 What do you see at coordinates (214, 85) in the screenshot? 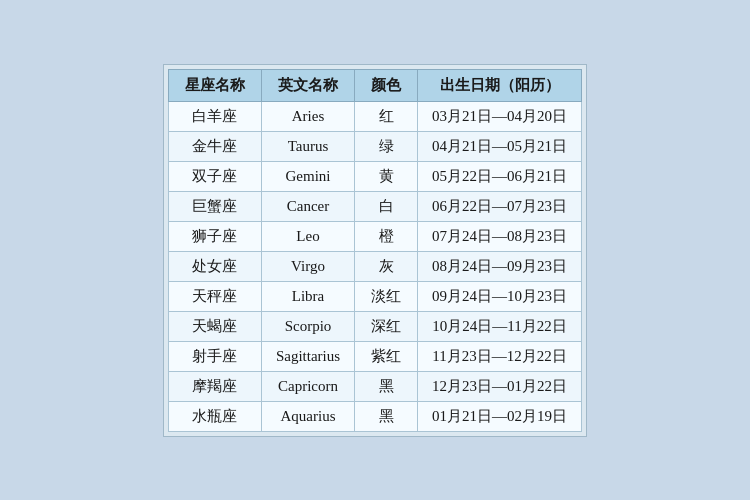
I see `header-chinese-name: 星座名称` at bounding box center [214, 85].